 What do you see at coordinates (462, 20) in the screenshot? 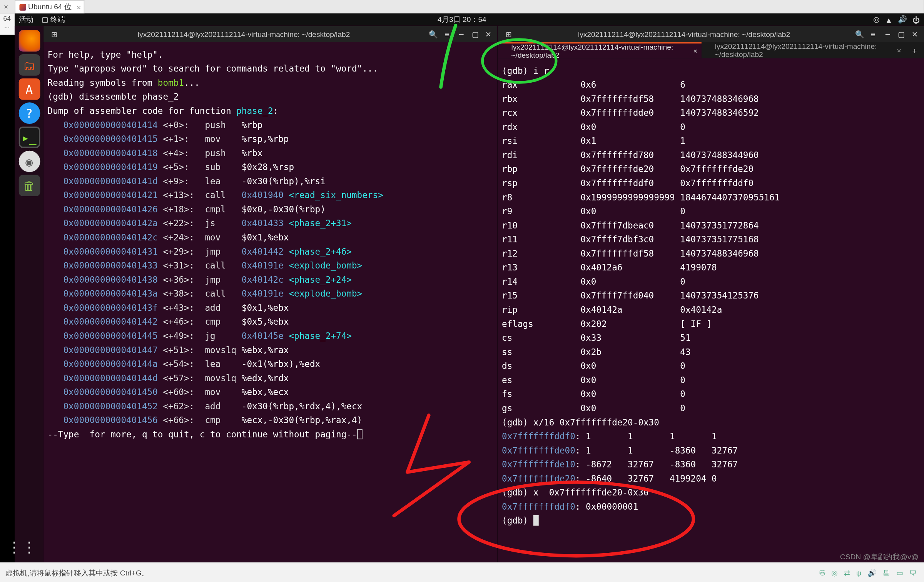
I see `clock: 4月3日 20：54` at bounding box center [462, 20].